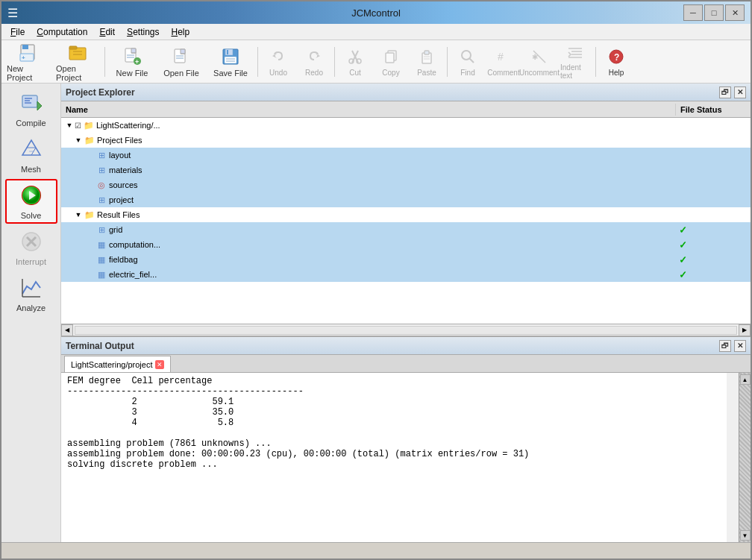 Image resolution: width=752 pixels, height=560 pixels. Describe the element at coordinates (539, 57) in the screenshot. I see `uncomment-icon: ✱` at that location.